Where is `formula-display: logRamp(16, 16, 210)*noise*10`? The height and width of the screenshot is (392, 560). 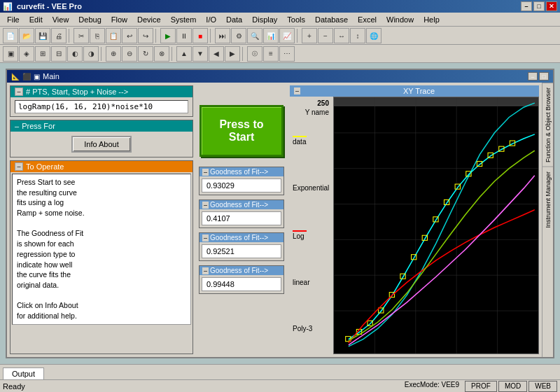
formula-display: logRamp(16, 16, 210)*noise*10 is located at coordinates (102, 106).